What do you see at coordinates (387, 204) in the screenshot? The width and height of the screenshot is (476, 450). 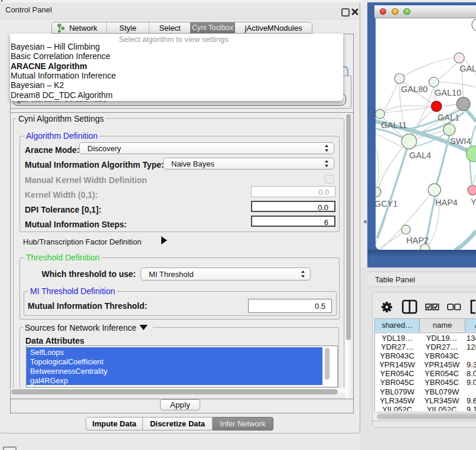 I see `svg-text: GCY1` at bounding box center [387, 204].